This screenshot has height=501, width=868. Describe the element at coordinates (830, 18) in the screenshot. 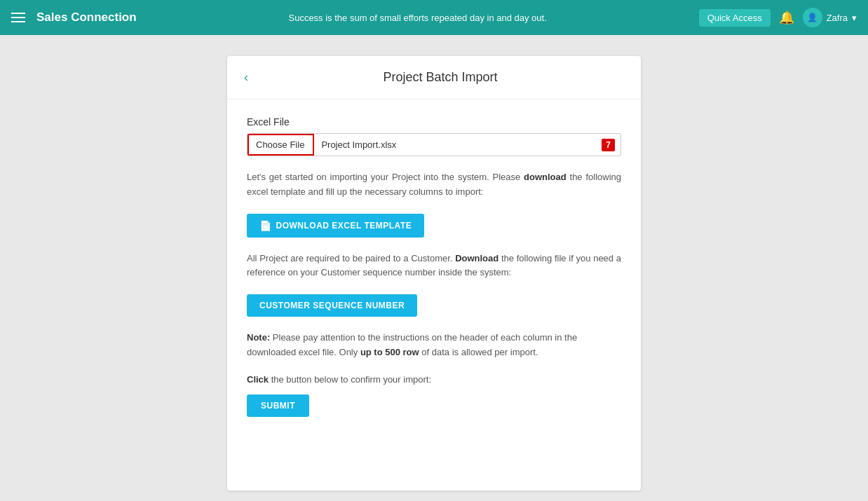

I see `user-menu: 👤 Zafra ▾` at that location.